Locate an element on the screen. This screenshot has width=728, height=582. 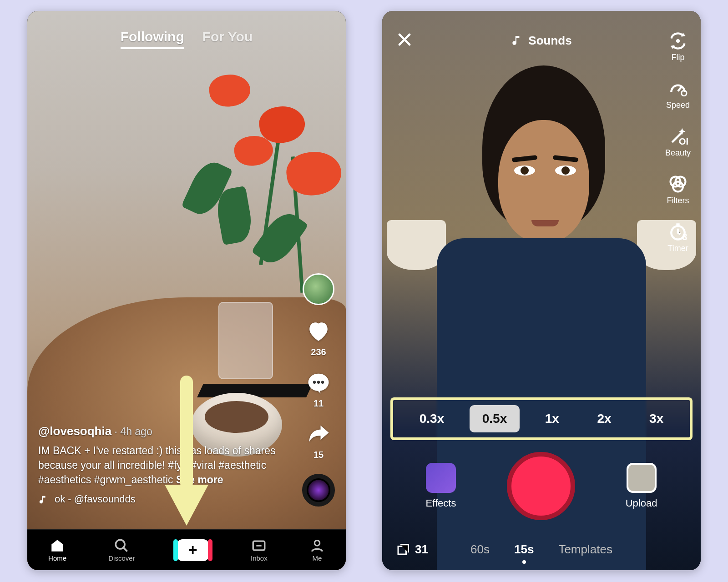
effects-label: Effects is located at coordinates (441, 503).